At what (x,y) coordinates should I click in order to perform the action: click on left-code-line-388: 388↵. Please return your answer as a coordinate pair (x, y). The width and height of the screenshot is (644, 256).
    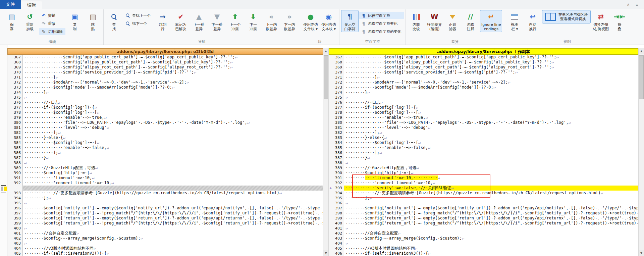
    Looking at the image, I should click on (165, 163).